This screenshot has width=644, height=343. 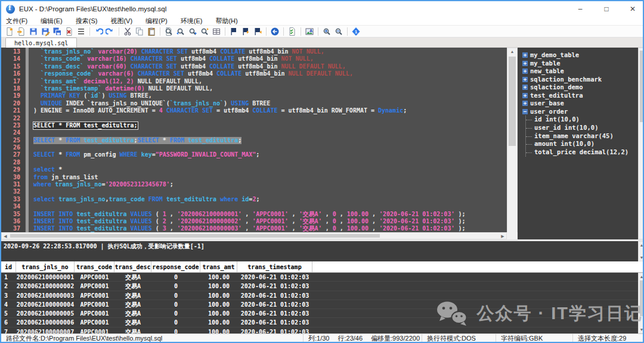 What do you see at coordinates (254, 74) in the screenshot?
I see `editor-line-16: 16 `response_code` varchar(6) CHARACTER …` at bounding box center [254, 74].